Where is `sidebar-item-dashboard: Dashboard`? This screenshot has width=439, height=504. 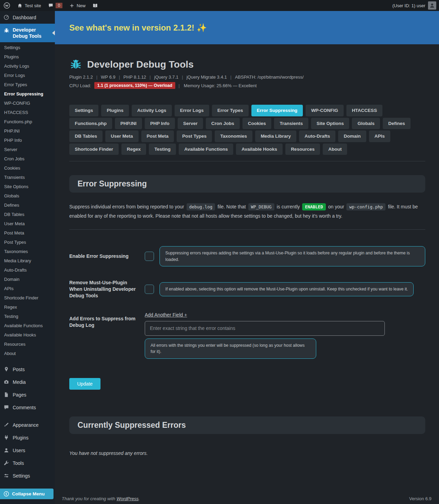
sidebar-item-dashboard: Dashboard is located at coordinates (27, 17).